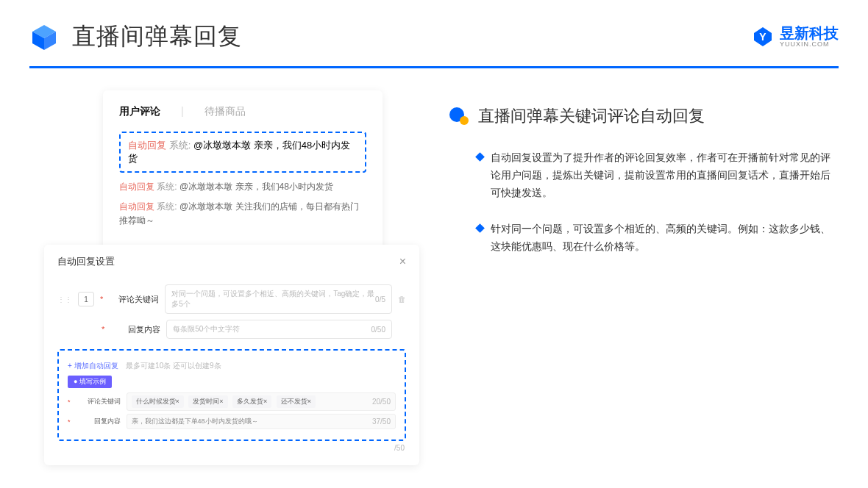 This screenshot has width=868, height=488. Describe the element at coordinates (174, 366) in the screenshot. I see `add-note: 最多可建10条 还可以创建9条` at that location.